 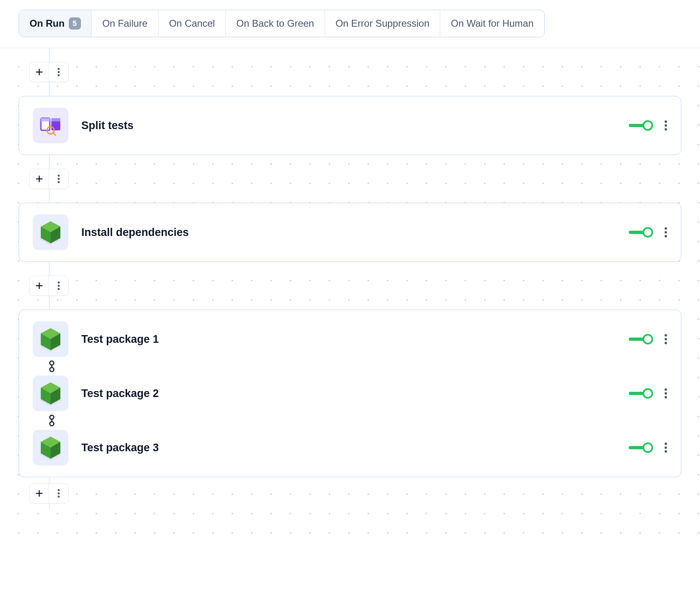 I want to click on tab-label: On Error Suppression, so click(x=382, y=23).